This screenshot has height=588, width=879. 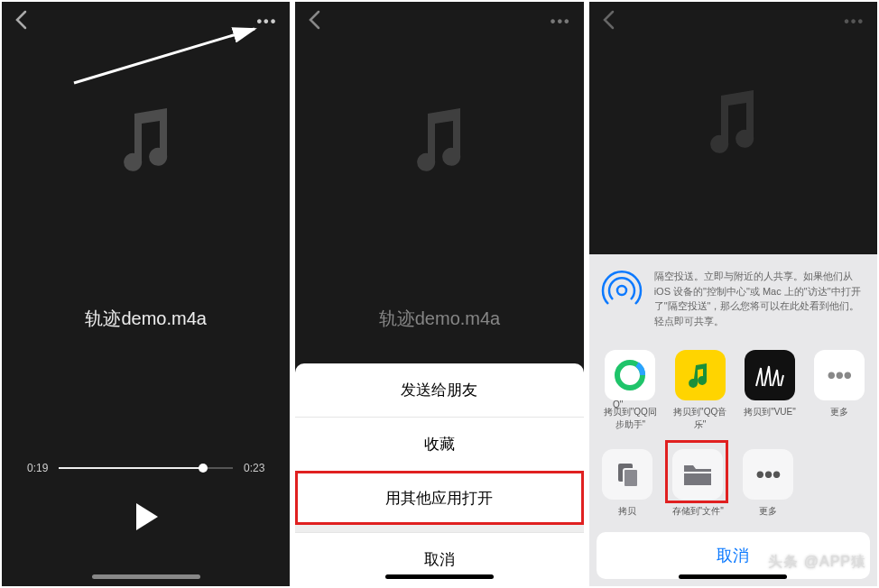 What do you see at coordinates (733, 390) in the screenshot?
I see `share-apps-row: Q" 拷贝到"QQ同步助手" 拷贝到"QQ音乐" 拷贝到"V` at bounding box center [733, 390].